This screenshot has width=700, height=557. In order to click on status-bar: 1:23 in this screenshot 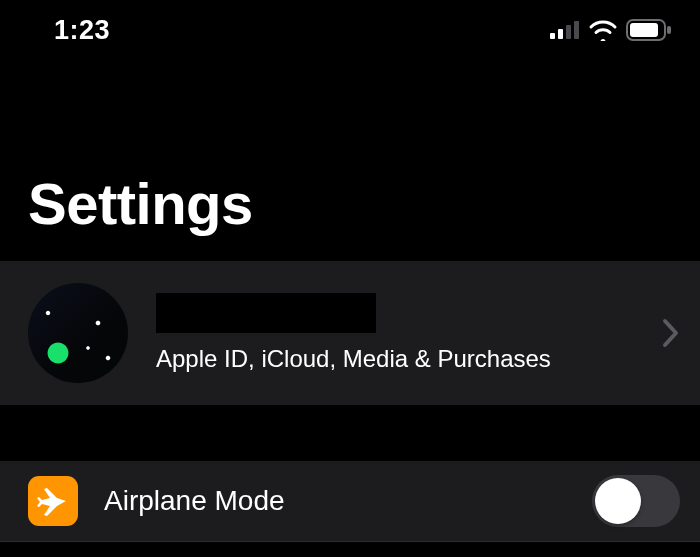, I will do `click(350, 30)`.